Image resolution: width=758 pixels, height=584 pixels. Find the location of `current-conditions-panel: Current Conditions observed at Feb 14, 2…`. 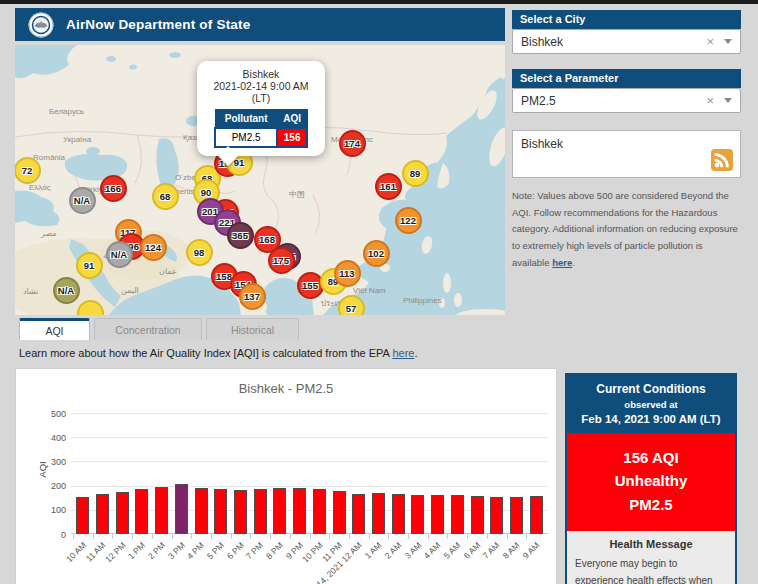

current-conditions-panel: Current Conditions observed at Feb 14, 2… is located at coordinates (651, 478).